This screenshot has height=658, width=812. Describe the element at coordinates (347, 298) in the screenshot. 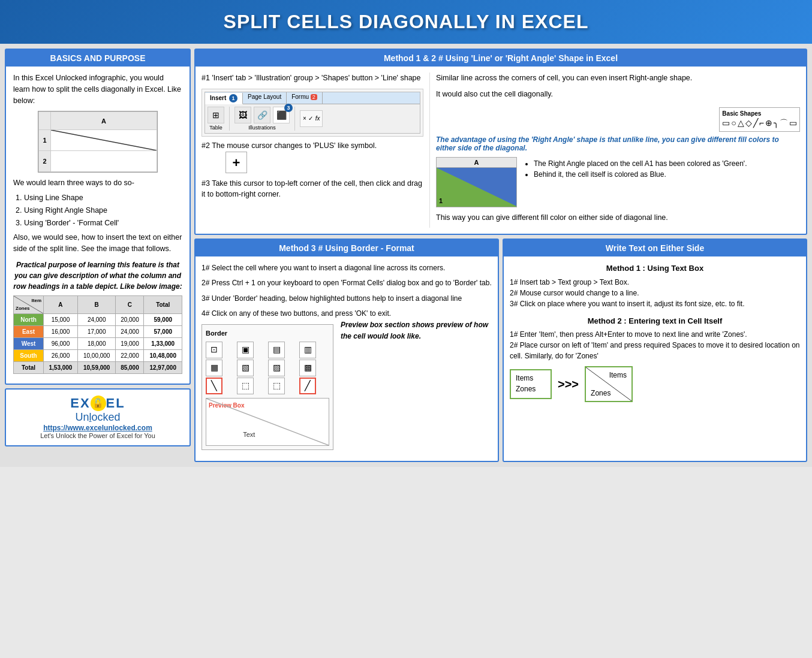

I see `m3-step3: 3# Under 'Border' heading, below highlig…` at that location.